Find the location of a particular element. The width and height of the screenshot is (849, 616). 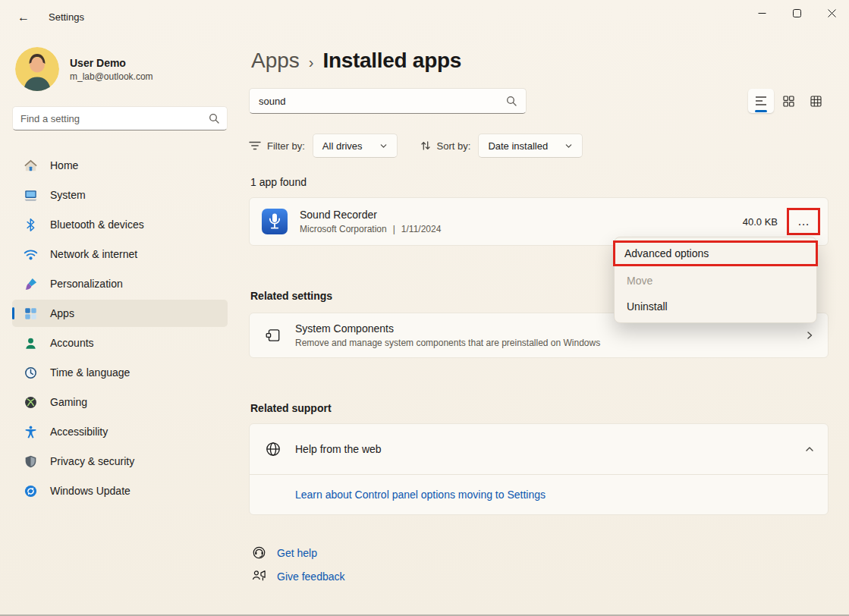

sidebar-item-label: Personalization is located at coordinates (86, 284).